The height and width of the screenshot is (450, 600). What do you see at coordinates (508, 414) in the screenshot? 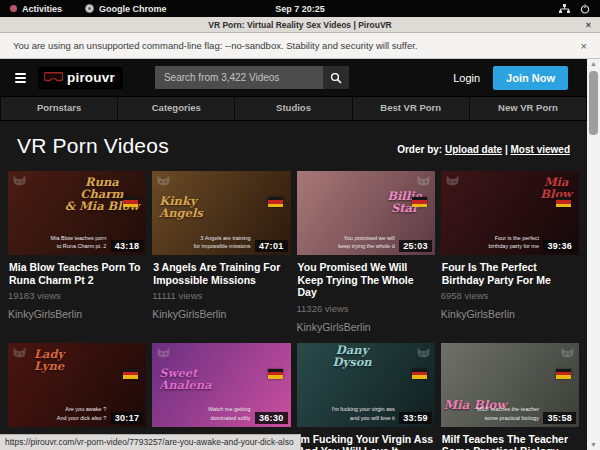
I see `thumbnail-caption: MILF teaches the teacher some practical …` at bounding box center [508, 414].